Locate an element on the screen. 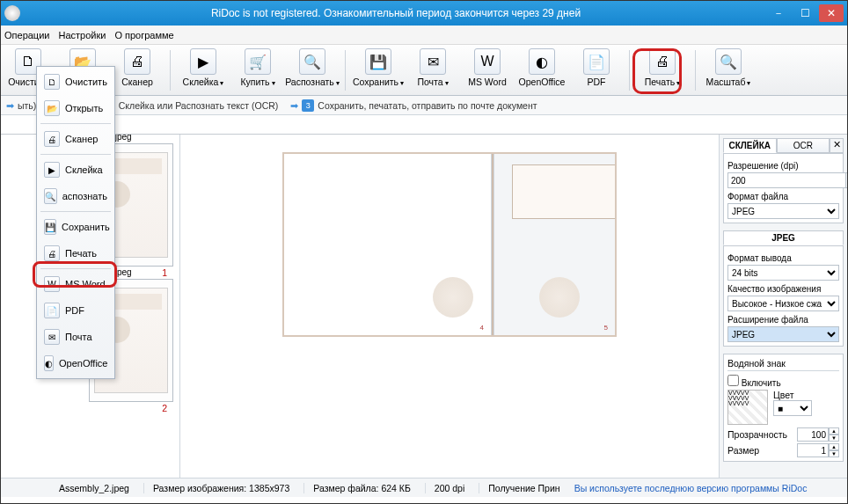 This screenshot has width=848, height=504. save-button: 💾Сохранить is located at coordinates (378, 68).